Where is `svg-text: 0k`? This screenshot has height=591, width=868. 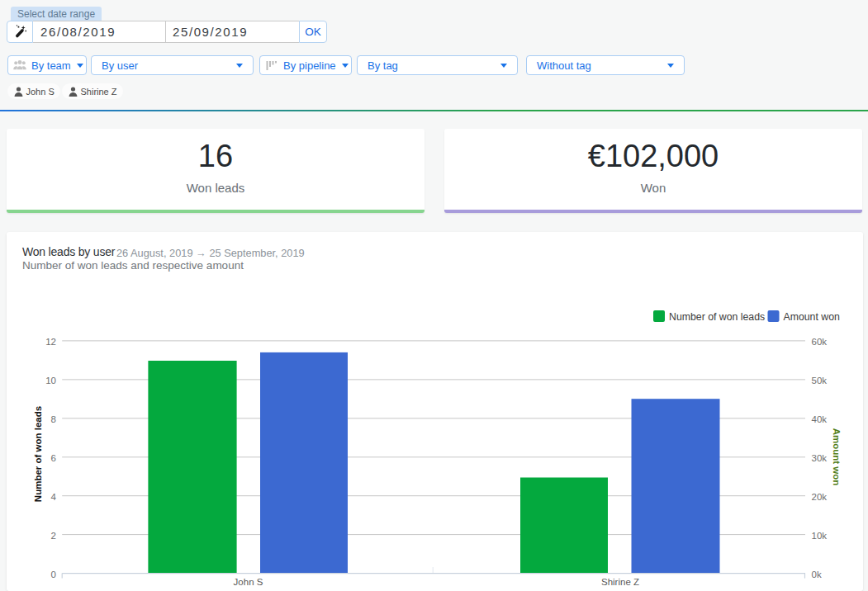
svg-text: 0k is located at coordinates (817, 574).